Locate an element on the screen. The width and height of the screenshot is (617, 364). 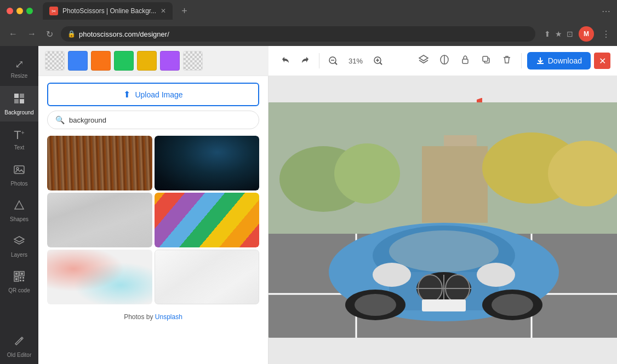
background-icon is located at coordinates (19, 100).